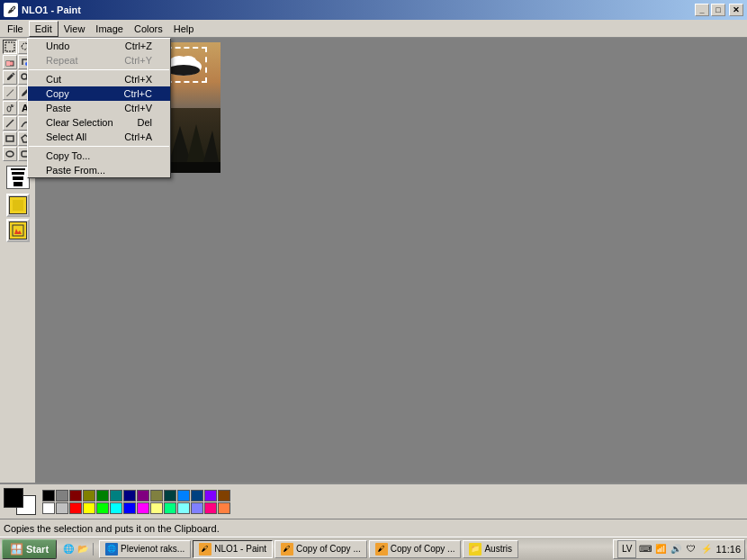  I want to click on maximize-button: □, so click(718, 10).